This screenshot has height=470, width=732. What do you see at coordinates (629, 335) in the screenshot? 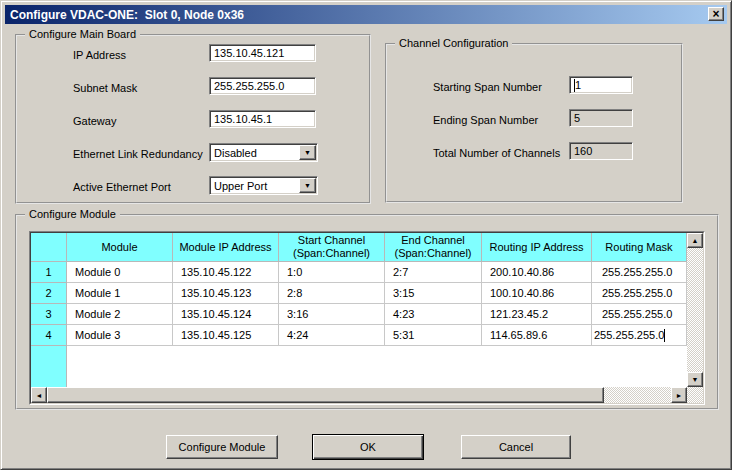
I see `cell-routing-mask-value: 255.255.255.0` at bounding box center [629, 335].